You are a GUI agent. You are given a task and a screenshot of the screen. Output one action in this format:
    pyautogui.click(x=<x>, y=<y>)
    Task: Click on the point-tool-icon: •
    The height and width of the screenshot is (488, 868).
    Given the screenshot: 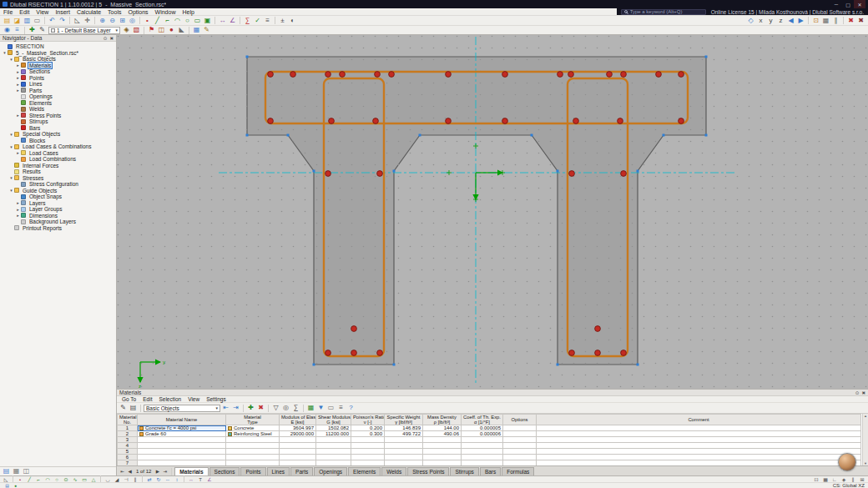 What is the action you would take?
    pyautogui.click(x=20, y=479)
    